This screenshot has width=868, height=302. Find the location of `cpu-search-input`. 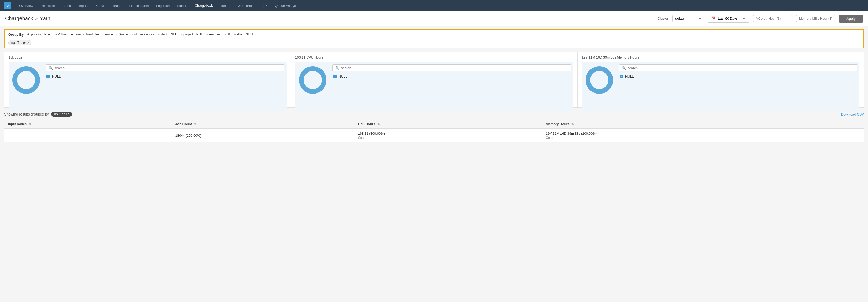

cpu-search-input is located at coordinates (455, 68).